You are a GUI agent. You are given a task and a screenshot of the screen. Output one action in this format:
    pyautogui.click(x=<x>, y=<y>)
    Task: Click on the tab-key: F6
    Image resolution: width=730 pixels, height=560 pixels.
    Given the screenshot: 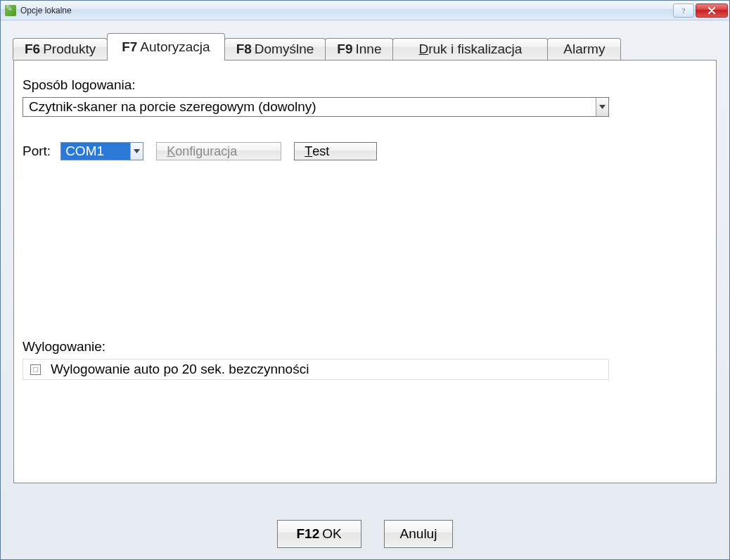 What is the action you would take?
    pyautogui.click(x=32, y=49)
    